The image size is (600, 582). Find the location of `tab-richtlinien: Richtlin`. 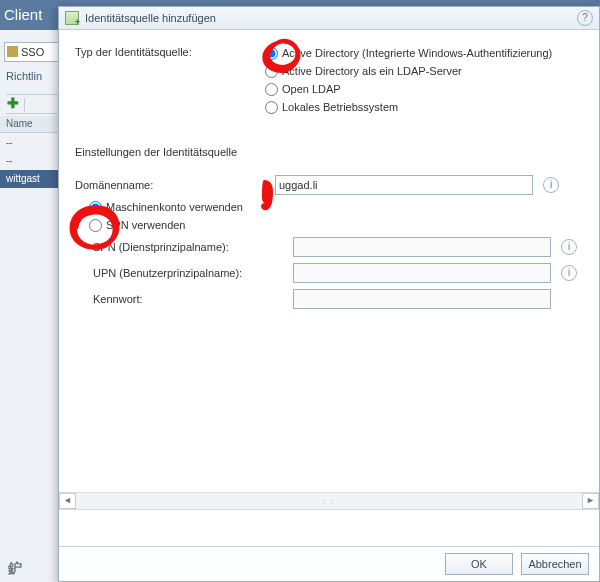

tab-richtlinien: Richtlin is located at coordinates (24, 76).